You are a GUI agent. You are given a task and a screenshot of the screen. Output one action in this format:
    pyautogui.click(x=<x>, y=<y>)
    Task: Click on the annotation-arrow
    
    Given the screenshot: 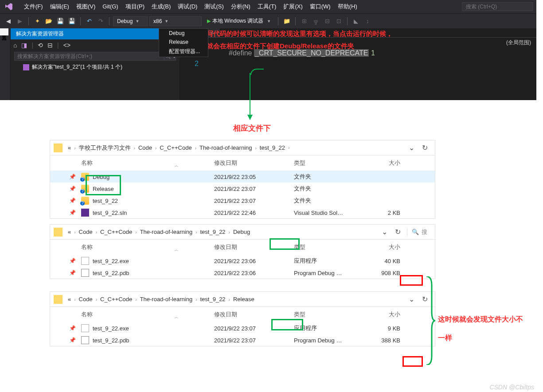 What is the action you would take?
    pyautogui.click(x=257, y=72)
    